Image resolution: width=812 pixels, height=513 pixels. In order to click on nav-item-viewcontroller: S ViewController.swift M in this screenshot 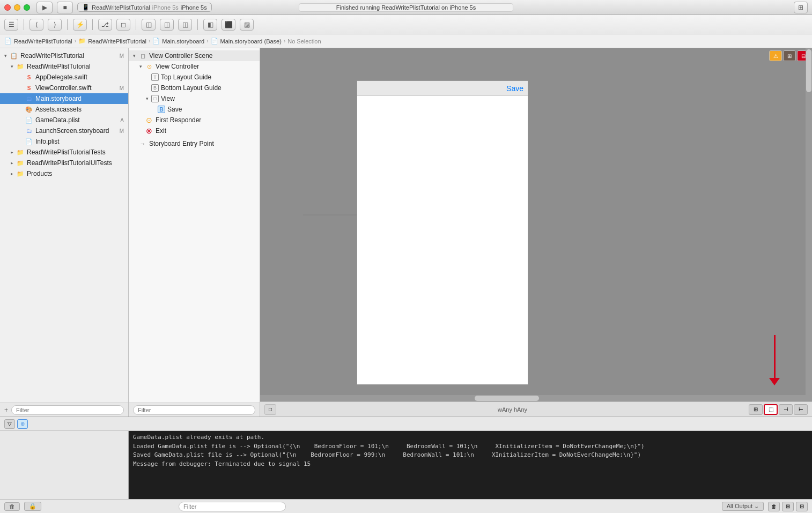, I will do `click(64, 88)`.